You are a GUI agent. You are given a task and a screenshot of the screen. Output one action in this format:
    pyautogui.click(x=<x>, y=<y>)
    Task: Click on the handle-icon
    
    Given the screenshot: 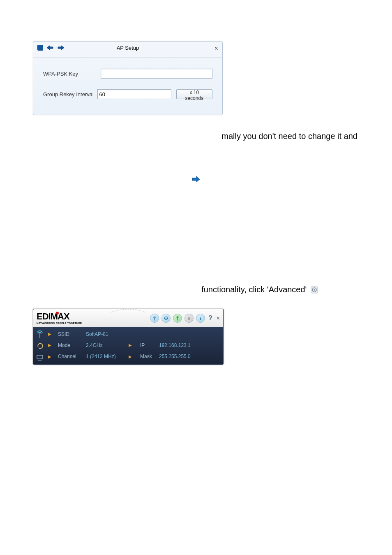 What is the action you would take?
    pyautogui.click(x=128, y=311)
    